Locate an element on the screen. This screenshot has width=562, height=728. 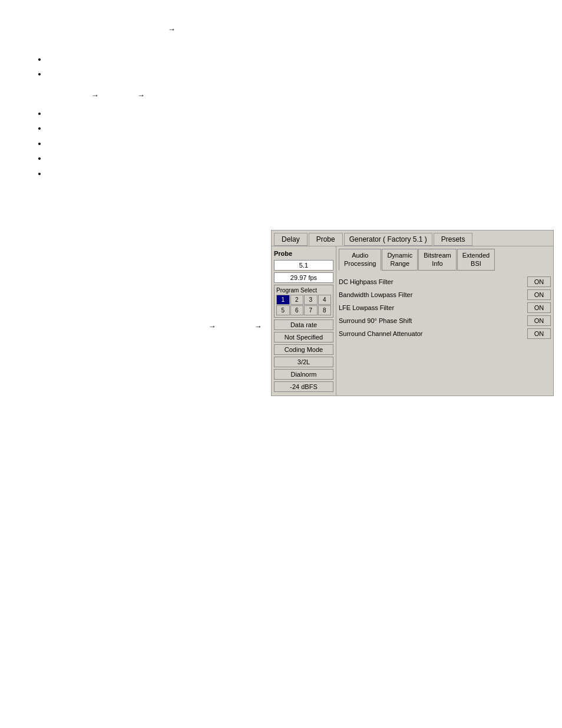
extended-bsi-tab: ExtendedBSI is located at coordinates (476, 259).